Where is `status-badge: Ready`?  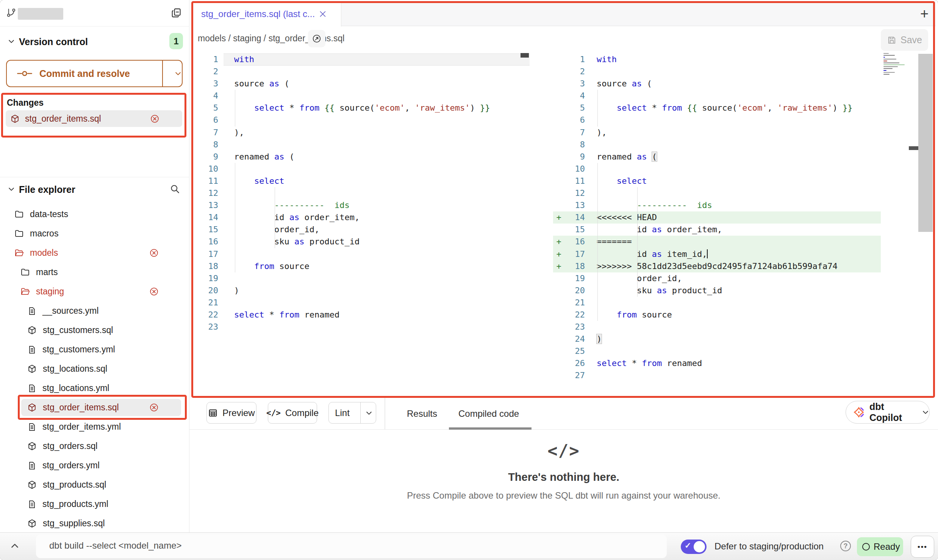
status-badge: Ready is located at coordinates (880, 547).